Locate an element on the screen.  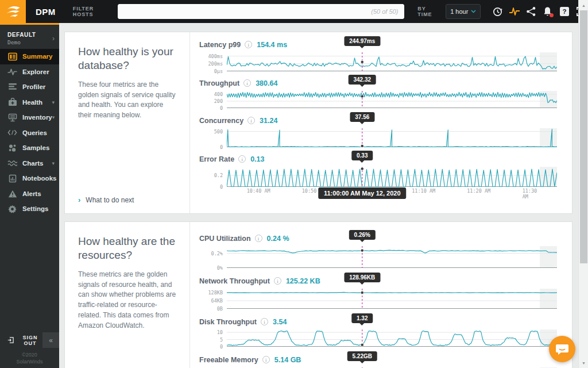
sidebar-item-health: Health▾ is located at coordinates (30, 102).